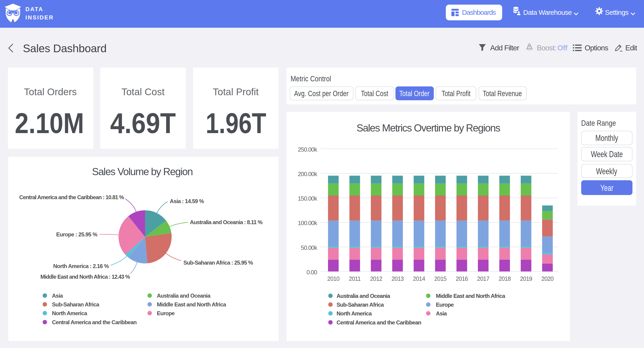  Describe the element at coordinates (483, 278) in the screenshot. I see `svg-text: 2017` at that location.